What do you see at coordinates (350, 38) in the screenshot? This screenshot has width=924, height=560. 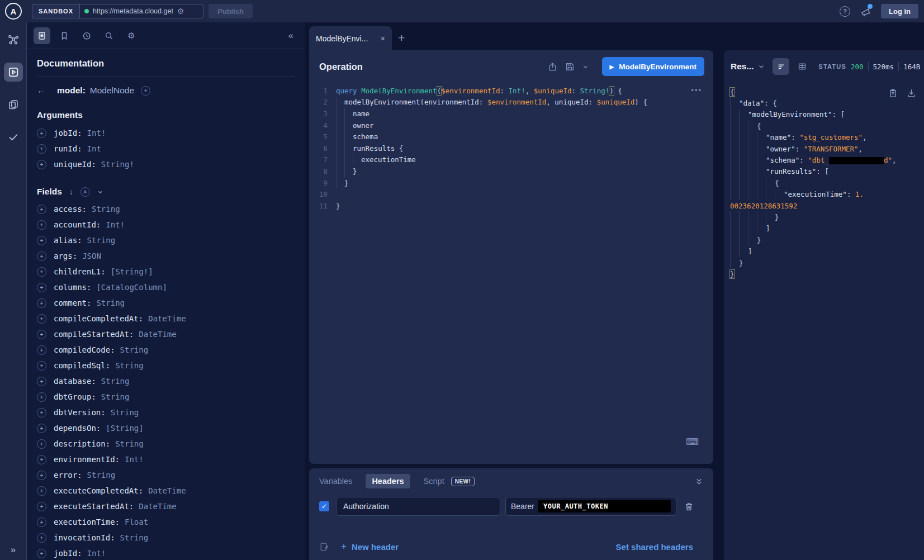 I see `operation-tab: ModelByEnvi... ×` at bounding box center [350, 38].